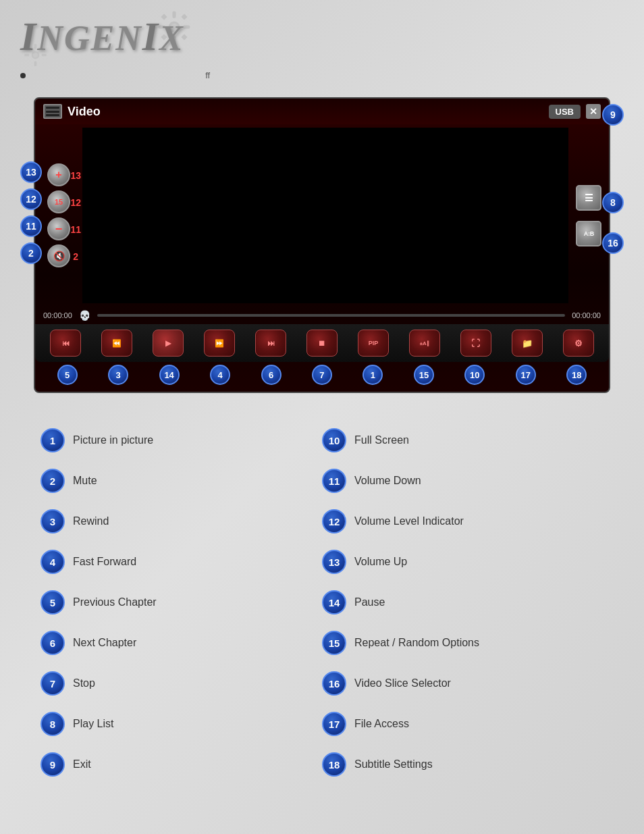 Image resolution: width=644 pixels, height=834 pixels. Describe the element at coordinates (322, 375) in the screenshot. I see `transport-num-7: 7` at that location.